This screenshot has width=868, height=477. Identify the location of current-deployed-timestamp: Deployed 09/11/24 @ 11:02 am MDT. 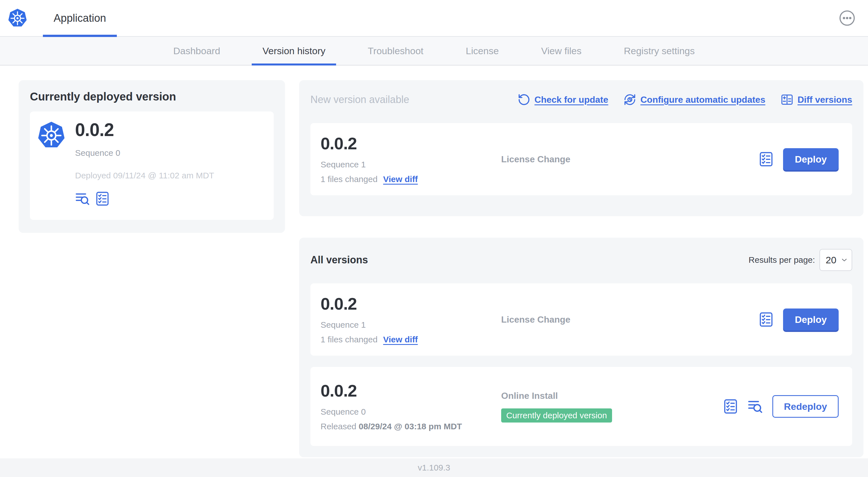
(169, 176).